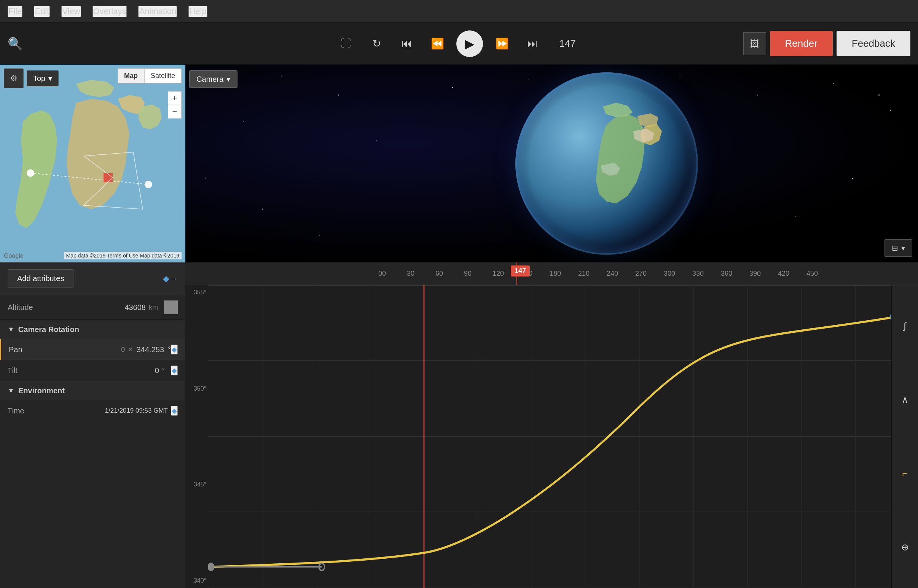 The height and width of the screenshot is (588, 918). I want to click on tick-30: 30, so click(411, 273).